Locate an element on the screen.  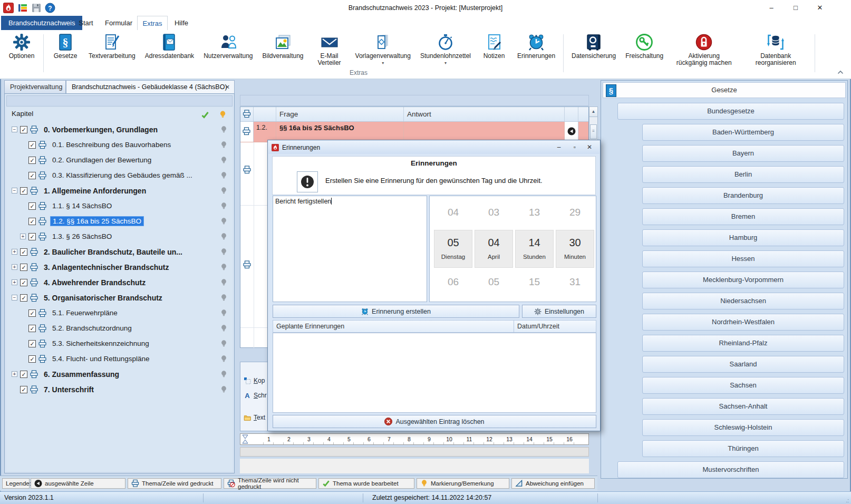
dialog-title-bar: Erinnerungen – ▫ ✕ is located at coordinates (434, 148).